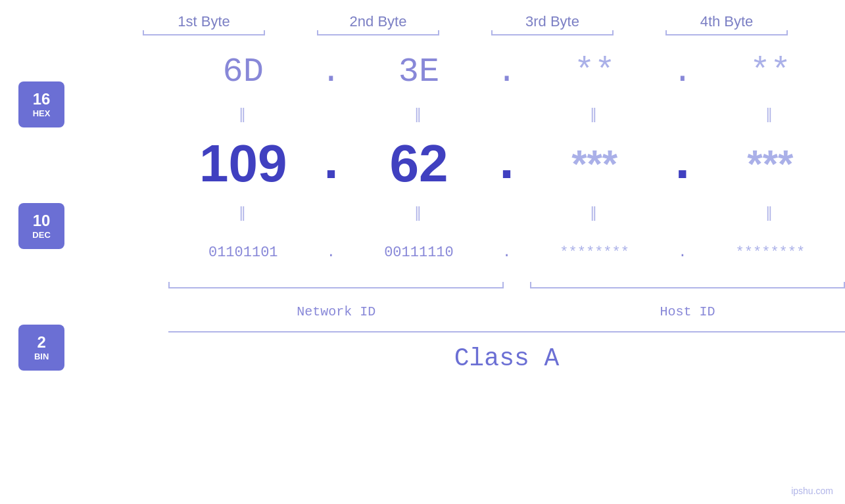 This screenshot has width=845, height=504. I want to click on hex-byte1: 6D, so click(243, 72).